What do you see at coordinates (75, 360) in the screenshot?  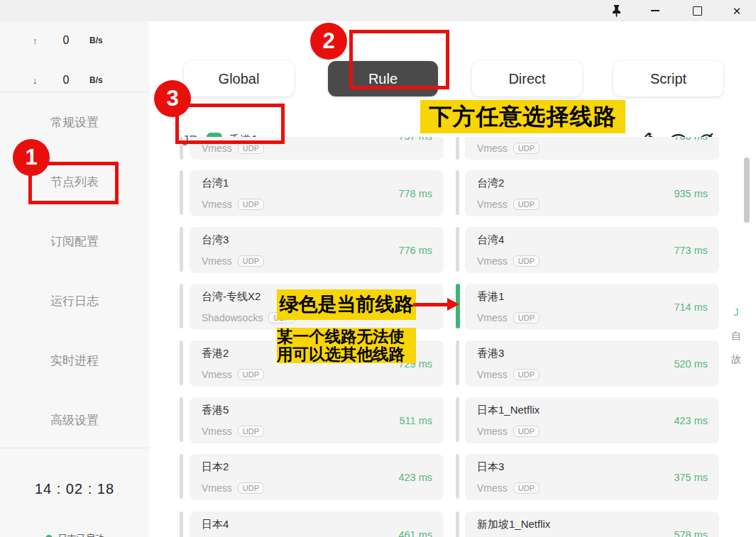 I see `sidebar-item-realtime-process: 实时进程` at bounding box center [75, 360].